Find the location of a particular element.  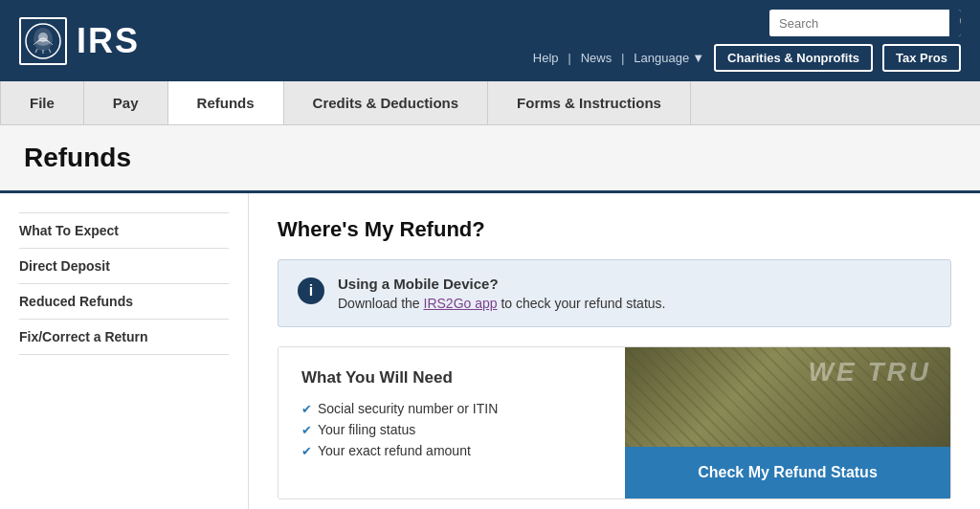

help-link: Help is located at coordinates (546, 57).